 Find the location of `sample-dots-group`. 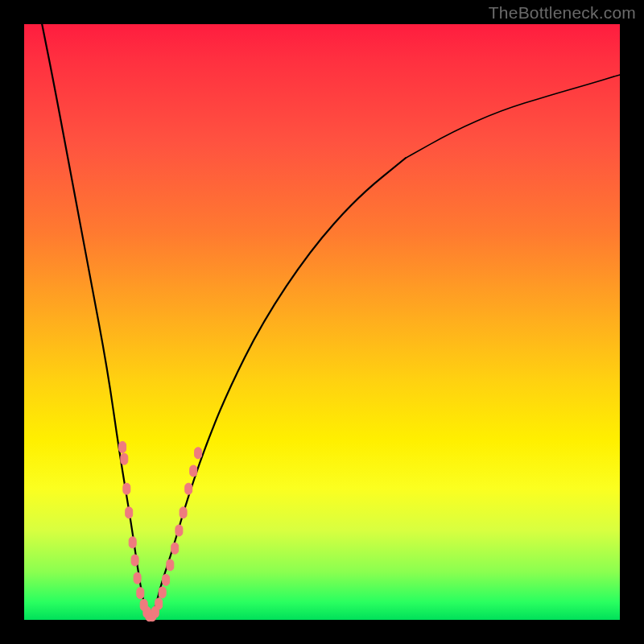

sample-dots-group is located at coordinates (161, 531).